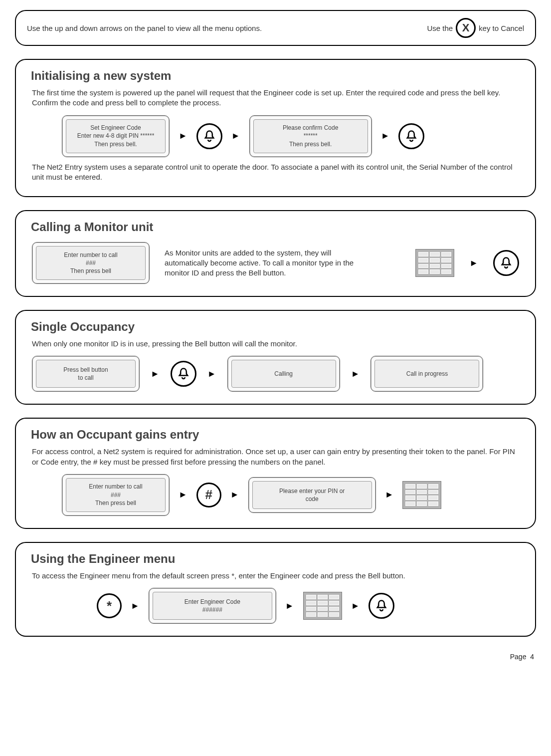  What do you see at coordinates (277, 227) in the screenshot?
I see `heading-calling-monitor: Calling a Monitor unit` at bounding box center [277, 227].